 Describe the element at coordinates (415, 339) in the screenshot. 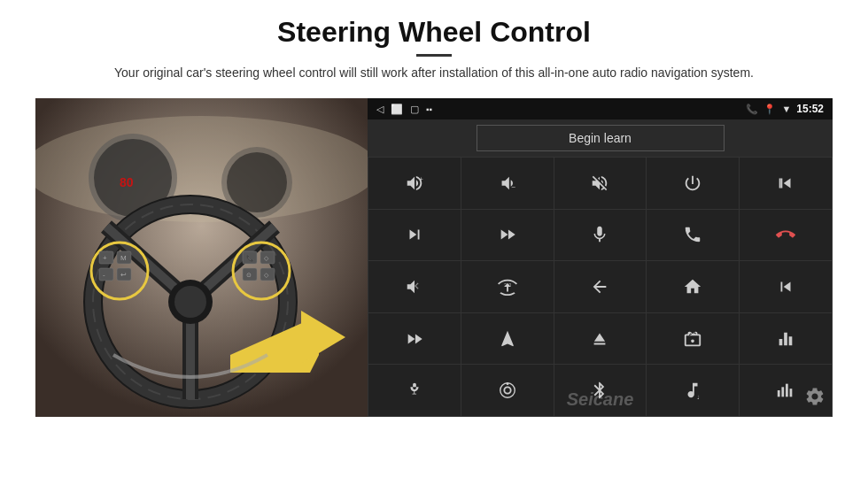

I see `fast-forward-button` at that location.